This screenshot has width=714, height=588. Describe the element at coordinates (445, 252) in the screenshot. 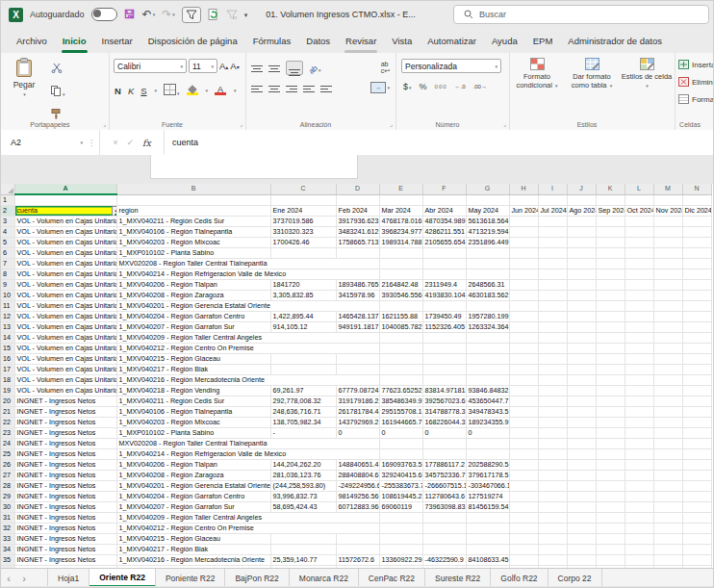

I see `cell-F6` at that location.